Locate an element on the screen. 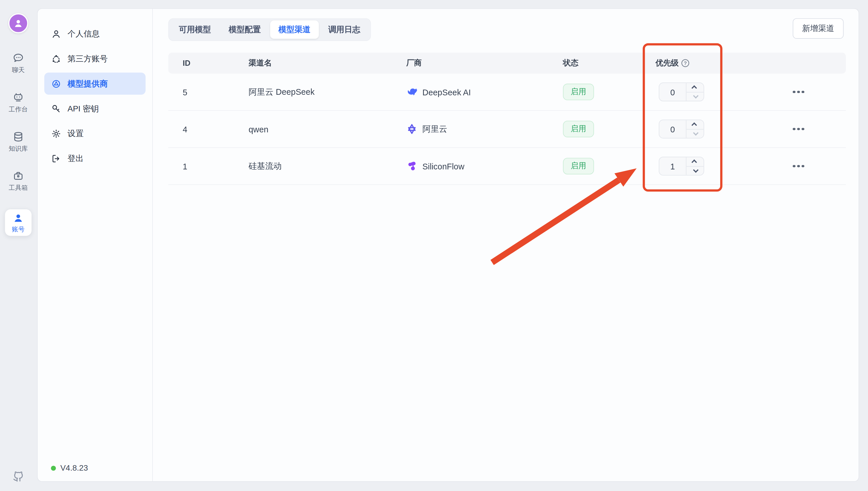 The image size is (868, 491). rail-nav: 聊天 工作台 知识库 is located at coordinates (18, 144).